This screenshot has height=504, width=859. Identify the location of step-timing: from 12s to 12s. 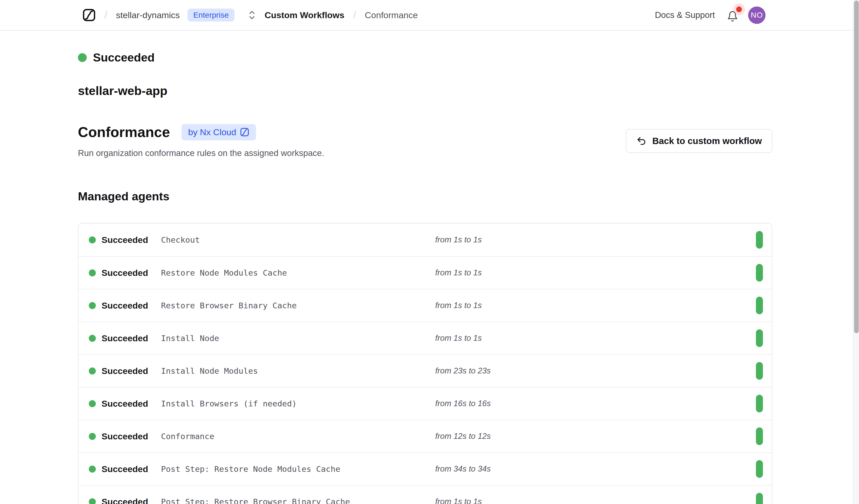
(596, 436).